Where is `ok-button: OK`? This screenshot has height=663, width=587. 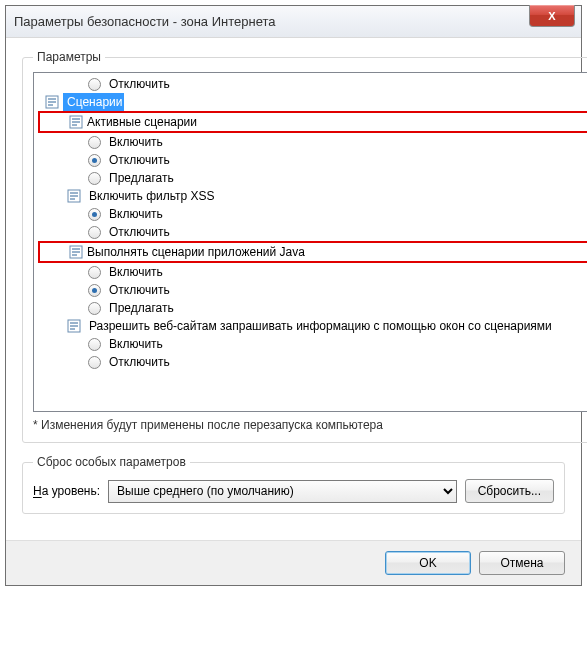
ok-button: OK is located at coordinates (428, 563).